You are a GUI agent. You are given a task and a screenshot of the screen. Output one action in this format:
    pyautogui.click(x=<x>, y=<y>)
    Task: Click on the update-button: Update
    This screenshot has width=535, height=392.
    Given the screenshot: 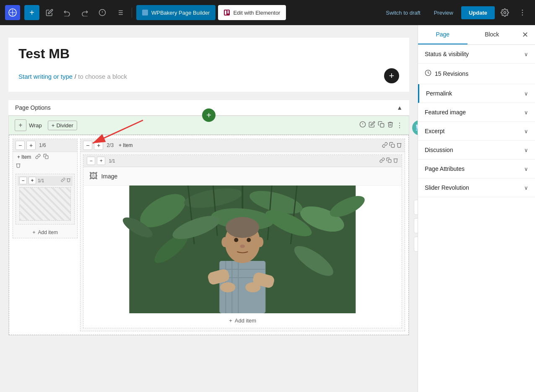 What is the action you would take?
    pyautogui.click(x=478, y=13)
    